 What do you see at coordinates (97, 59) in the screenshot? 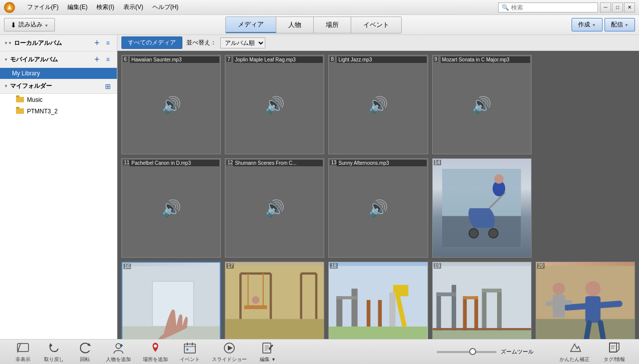
I see `mobile-album-add-button: +` at bounding box center [97, 59].